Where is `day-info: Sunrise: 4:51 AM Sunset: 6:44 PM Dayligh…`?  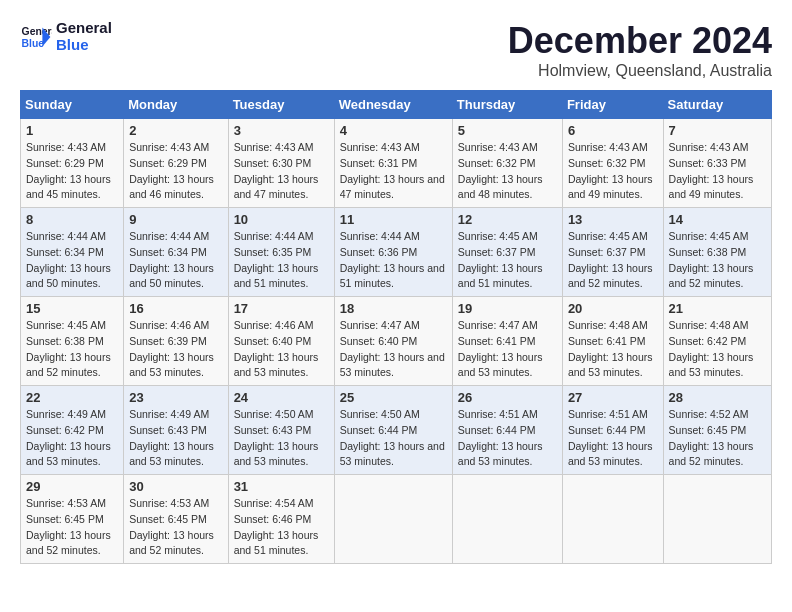
day-info: Sunrise: 4:51 AM Sunset: 6:44 PM Dayligh… is located at coordinates (508, 438).